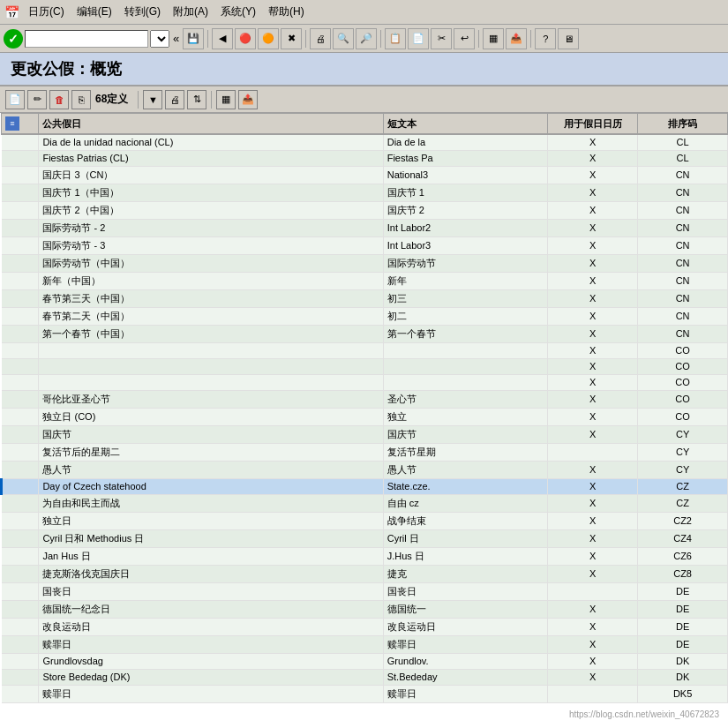 This screenshot has width=728, height=728. Describe the element at coordinates (86, 39) in the screenshot. I see `search-input` at that location.